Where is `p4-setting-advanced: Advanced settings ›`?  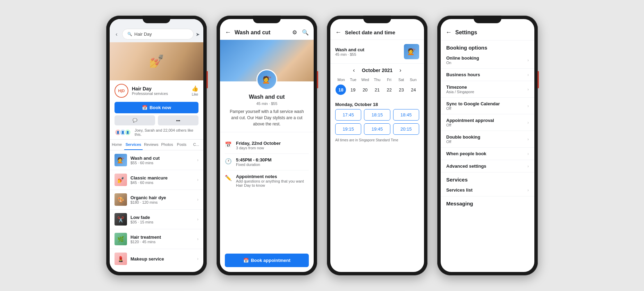 p4-setting-advanced: Advanced settings › is located at coordinates (488, 166).